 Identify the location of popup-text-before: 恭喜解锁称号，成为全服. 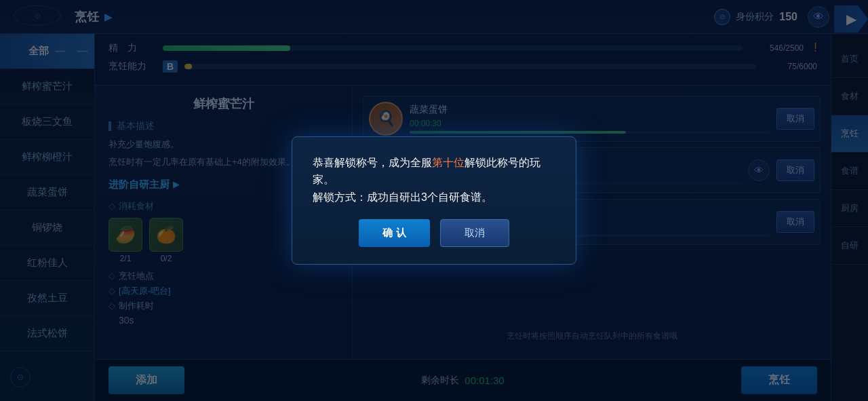
(372, 163).